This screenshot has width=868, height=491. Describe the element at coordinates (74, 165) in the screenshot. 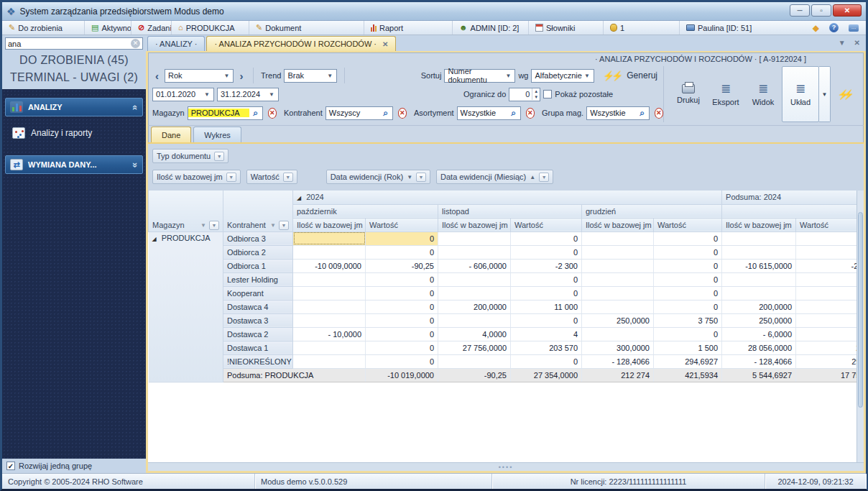

I see `sidebar-group-wymiana-danych: ⇄ WYMIANA DANY... »` at that location.